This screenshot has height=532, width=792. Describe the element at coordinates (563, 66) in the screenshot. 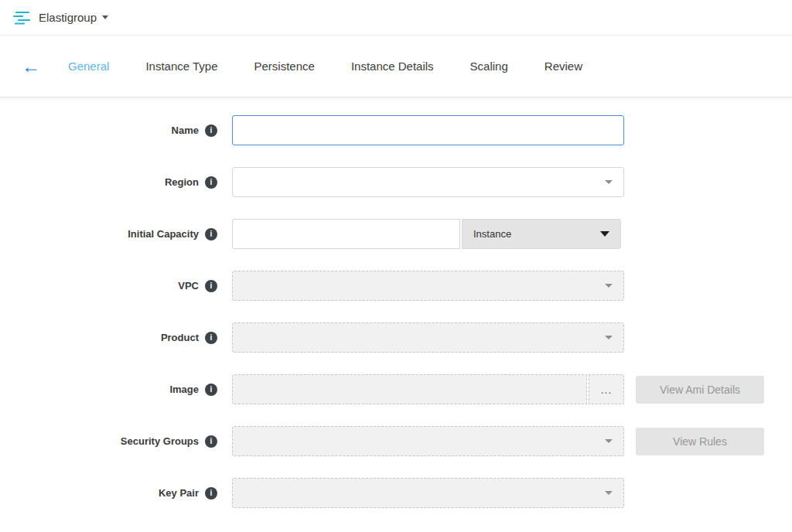

I see `tab-review: Review` at that location.